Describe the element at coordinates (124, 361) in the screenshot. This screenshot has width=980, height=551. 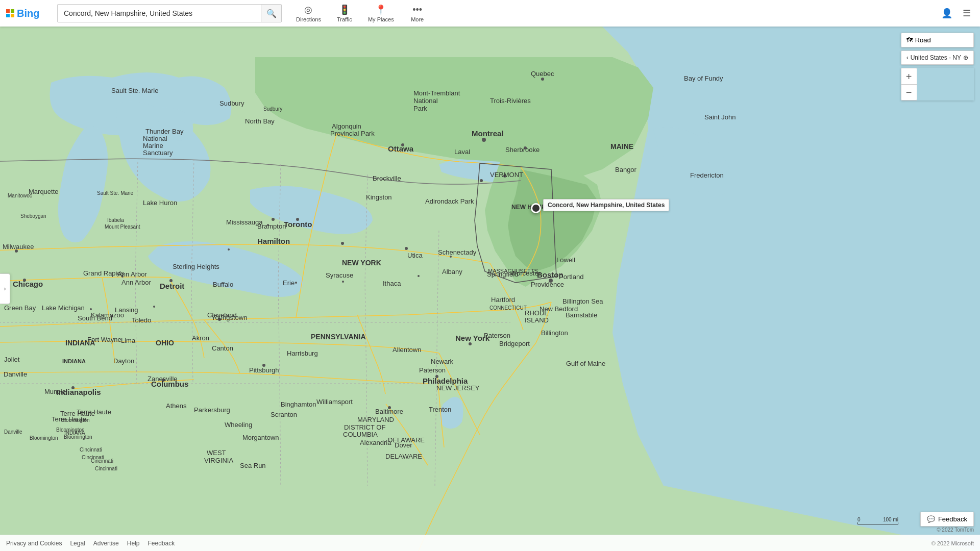
I see `svg-text: Dayton` at that location.